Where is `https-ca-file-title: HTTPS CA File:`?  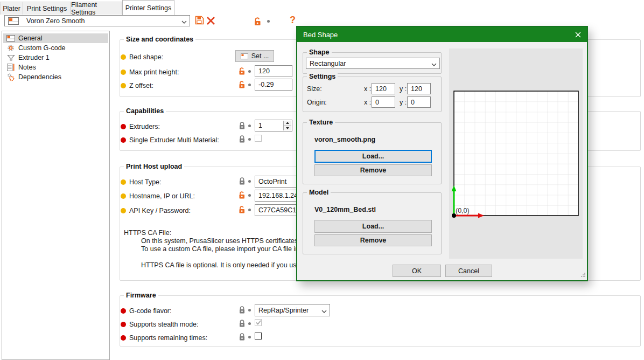
https-ca-file-title: HTTPS CA File: is located at coordinates (148, 233).